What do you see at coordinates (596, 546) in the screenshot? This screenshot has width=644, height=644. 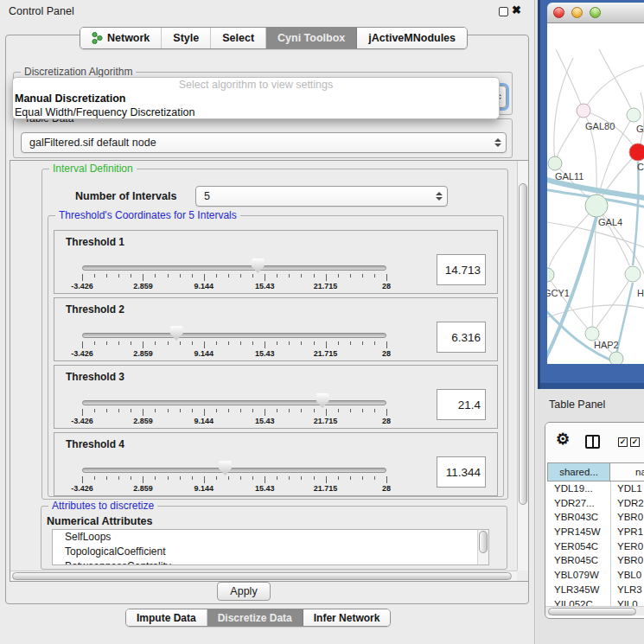 I see `table-row: YER054CYER0` at bounding box center [596, 546].